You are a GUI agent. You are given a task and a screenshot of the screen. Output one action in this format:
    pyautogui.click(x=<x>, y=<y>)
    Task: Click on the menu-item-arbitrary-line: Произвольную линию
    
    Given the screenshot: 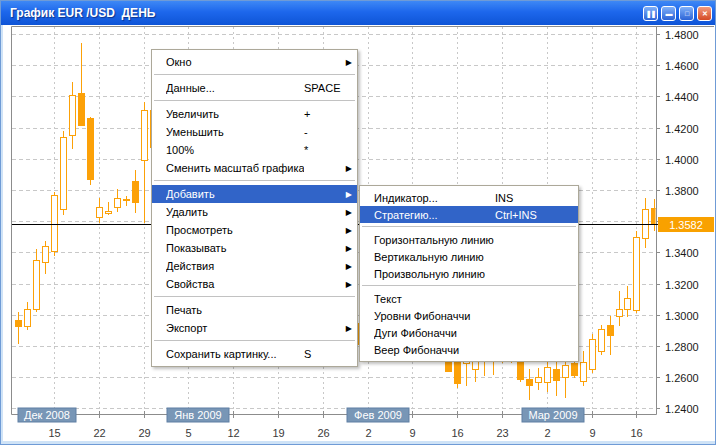 What is the action you would take?
    pyautogui.click(x=469, y=274)
    